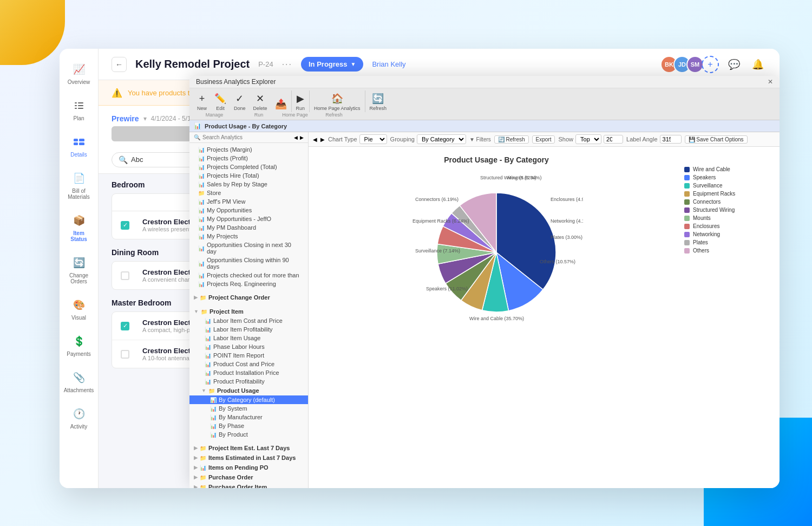  I want to click on tree-item-proj-req: 📊 Projects Req. Engineering, so click(249, 284).